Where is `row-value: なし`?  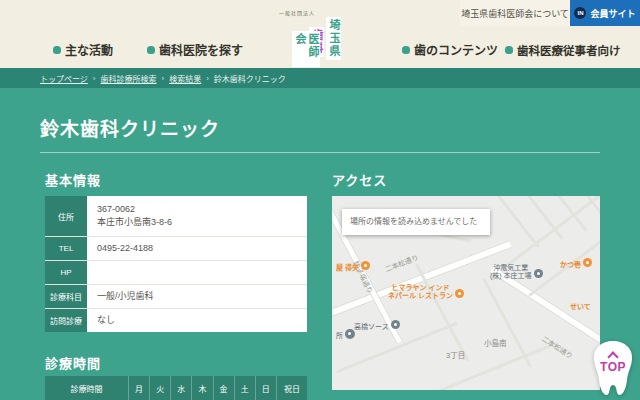
row-value: なし is located at coordinates (197, 320).